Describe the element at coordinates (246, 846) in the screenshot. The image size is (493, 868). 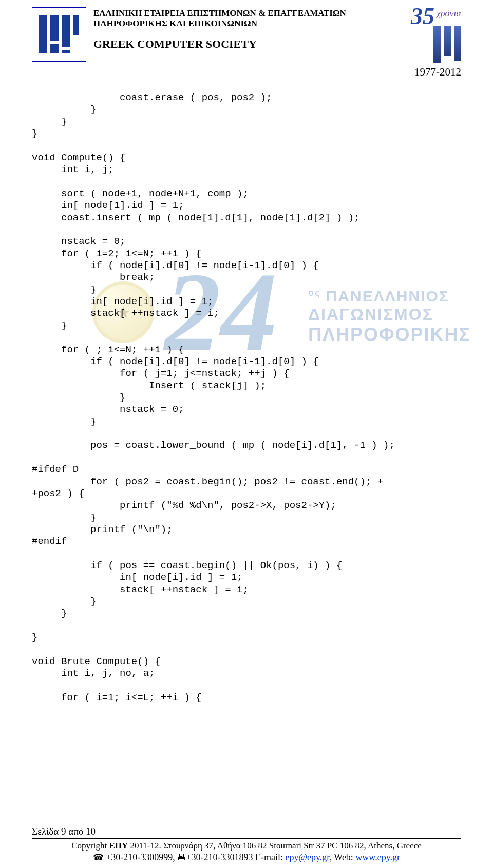
I see `copyright-line: Copyright ΕΠΥ 2011-12. Στουρνάρη 37, Αθή…` at that location.